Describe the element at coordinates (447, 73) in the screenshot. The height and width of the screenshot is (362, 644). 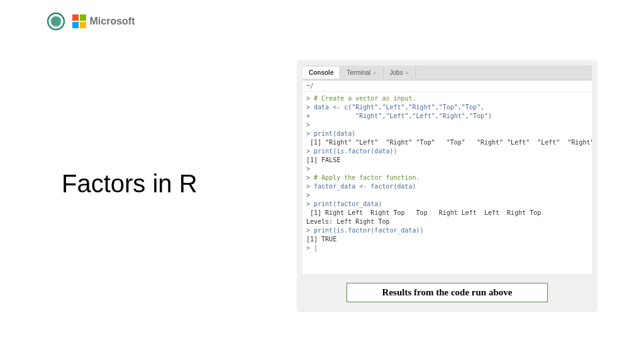
I see `console-tabs-bar: Console Terminal × Jobs ×` at that location.